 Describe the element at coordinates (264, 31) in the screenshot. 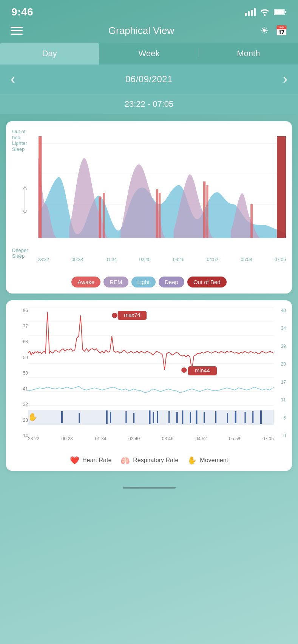

I see `brightness-icon: ☀` at that location.